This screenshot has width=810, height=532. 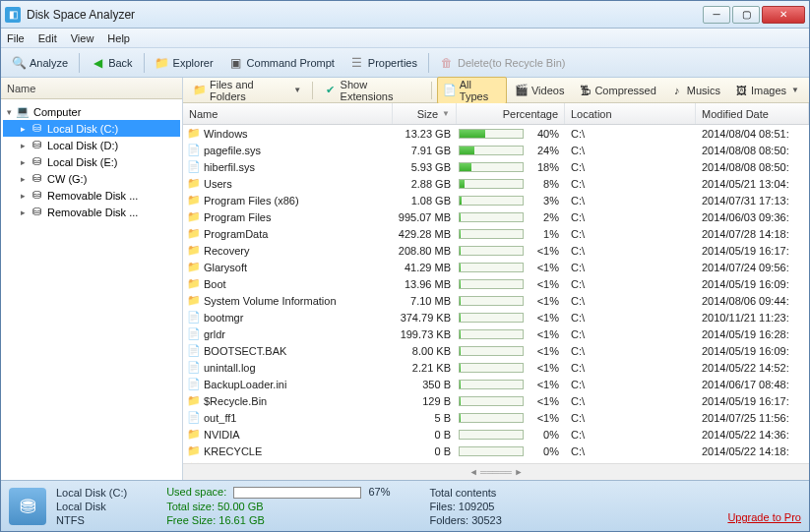 What do you see at coordinates (539, 90) in the screenshot?
I see `filter-videos: 🎬Videos` at bounding box center [539, 90].